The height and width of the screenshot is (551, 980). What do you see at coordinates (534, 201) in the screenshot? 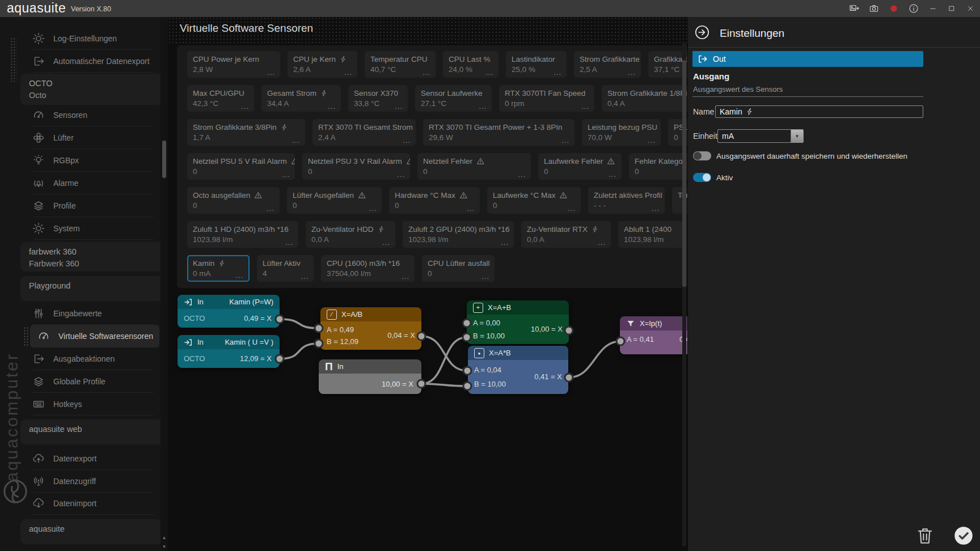
I see `sensor-tile-laufwerke-c-max: Laufwerke °C Max0...` at bounding box center [534, 201].